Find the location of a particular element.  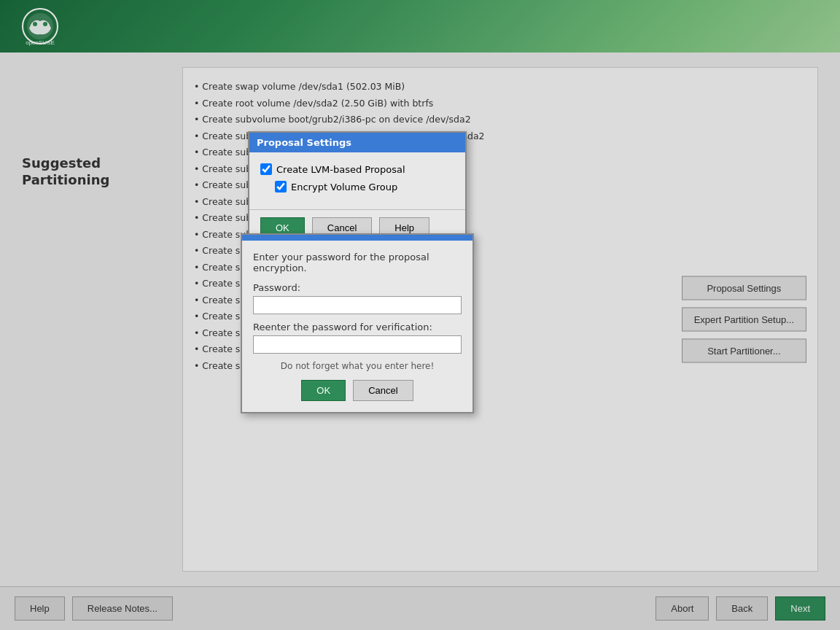

password-input is located at coordinates (357, 305).